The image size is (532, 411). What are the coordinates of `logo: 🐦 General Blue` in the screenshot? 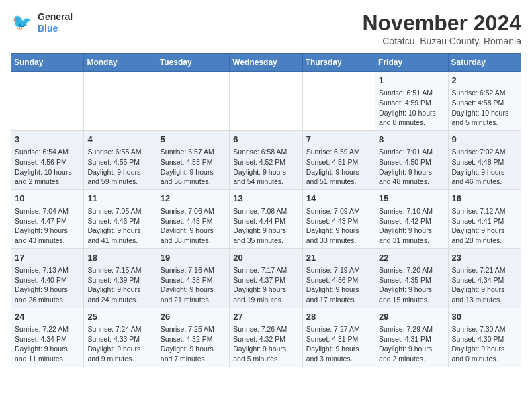 It's located at (42, 23).